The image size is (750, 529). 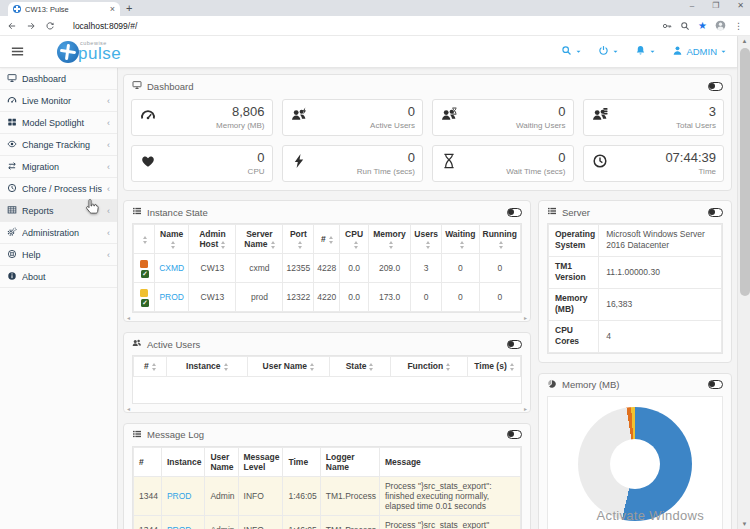 I want to click on scroll-up-icon: ▲, so click(x=744, y=41).